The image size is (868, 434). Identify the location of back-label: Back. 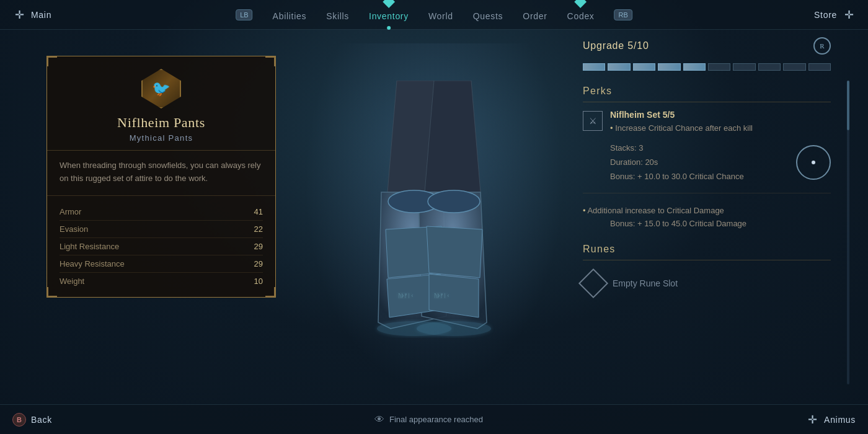
(42, 420).